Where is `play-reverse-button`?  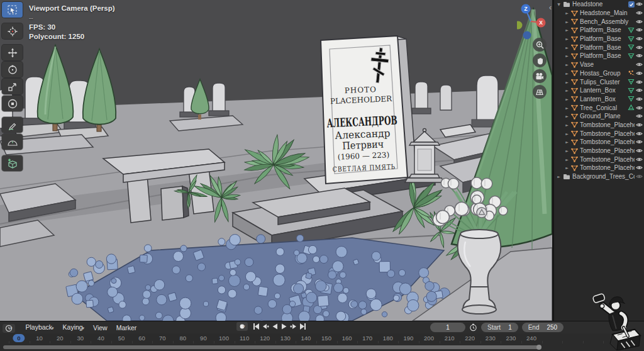
play-reverse-button is located at coordinates (275, 326).